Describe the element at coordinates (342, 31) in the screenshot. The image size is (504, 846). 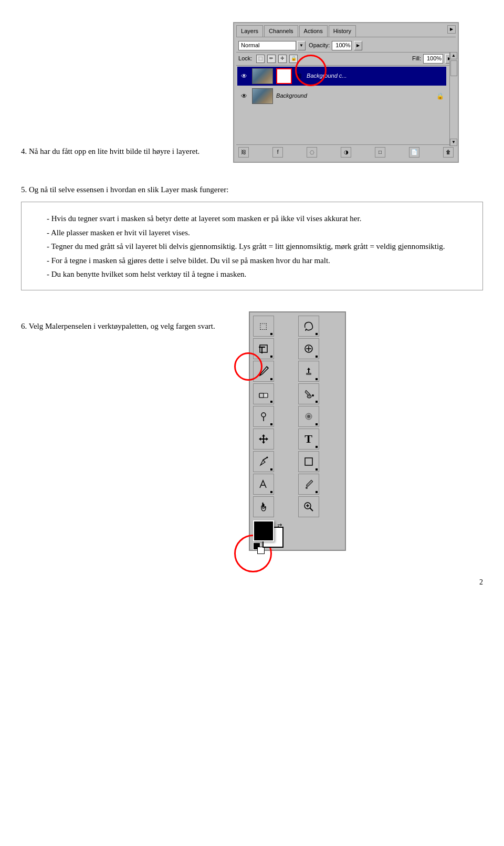
I see `tab-history: History` at that location.